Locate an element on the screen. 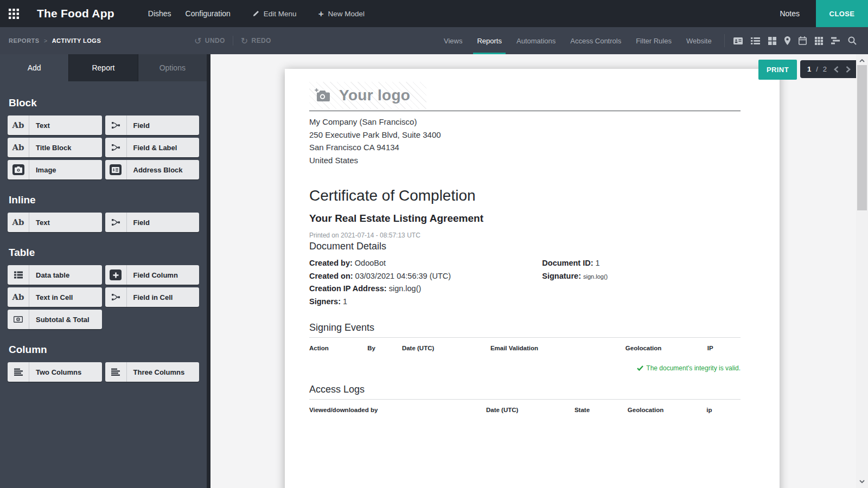  detail-row: Document ID: 1 is located at coordinates (641, 264).